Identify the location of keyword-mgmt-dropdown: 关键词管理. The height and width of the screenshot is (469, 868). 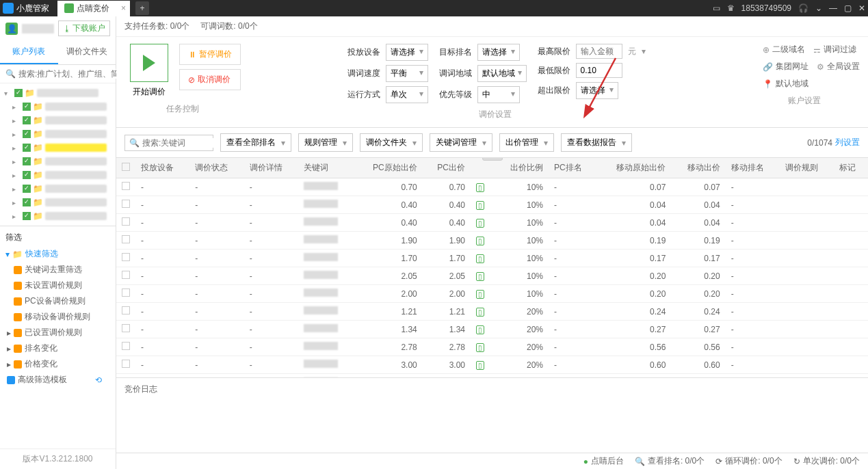
(461, 142).